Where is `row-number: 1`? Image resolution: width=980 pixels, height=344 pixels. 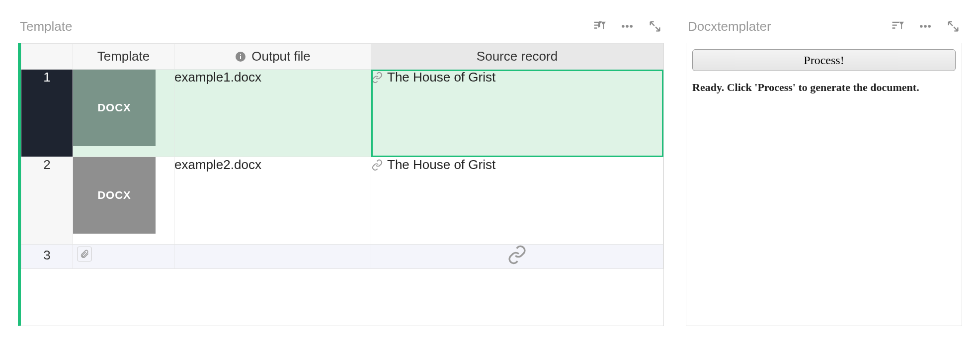
row-number: 1 is located at coordinates (47, 113).